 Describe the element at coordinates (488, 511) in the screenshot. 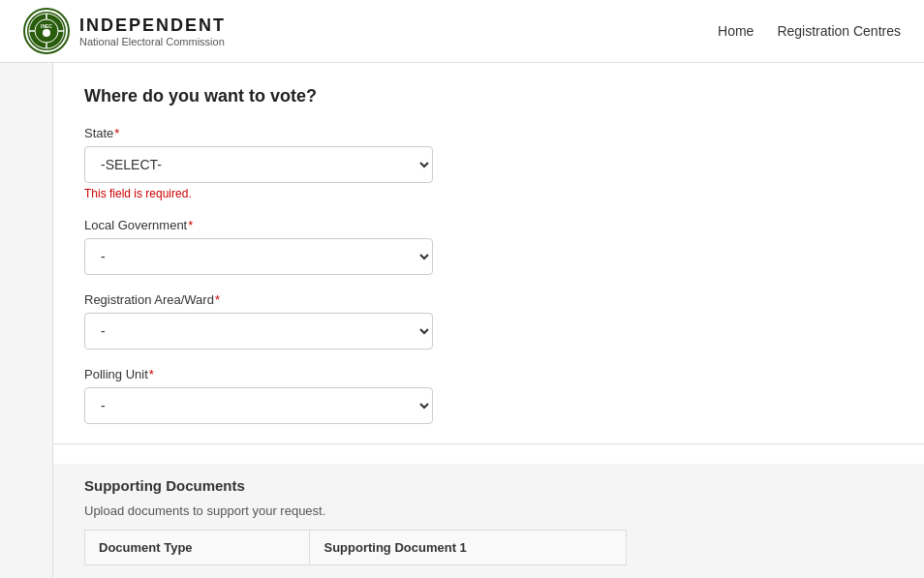

I see `supporting-docs-subtitle: Upload documents to support your request…` at that location.